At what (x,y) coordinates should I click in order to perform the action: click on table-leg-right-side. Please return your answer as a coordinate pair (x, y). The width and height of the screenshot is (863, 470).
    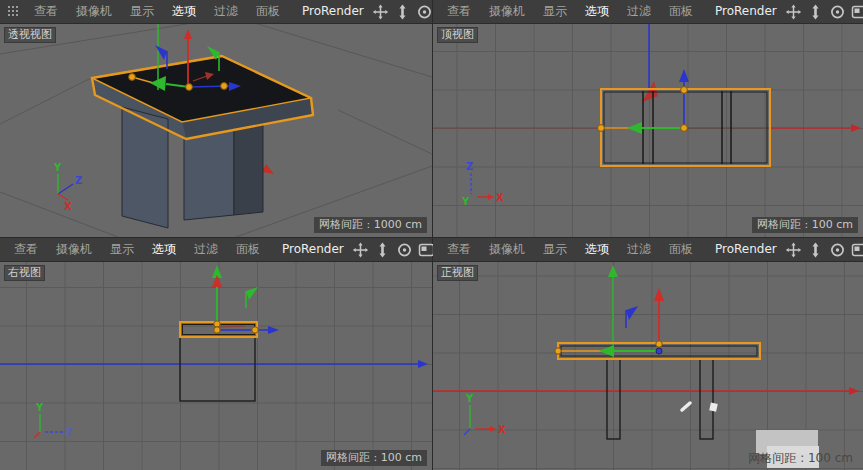
    Looking at the image, I should click on (248, 170).